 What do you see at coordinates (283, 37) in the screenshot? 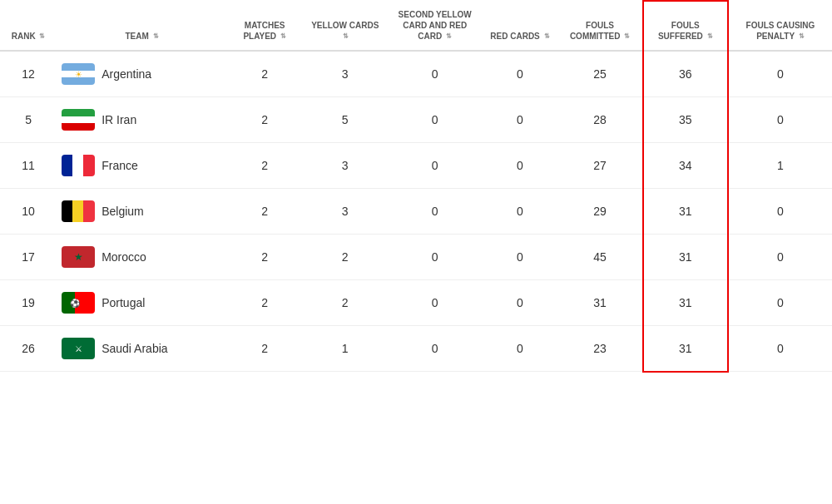
I see `sort-icon-matches: ⇅` at bounding box center [283, 37].